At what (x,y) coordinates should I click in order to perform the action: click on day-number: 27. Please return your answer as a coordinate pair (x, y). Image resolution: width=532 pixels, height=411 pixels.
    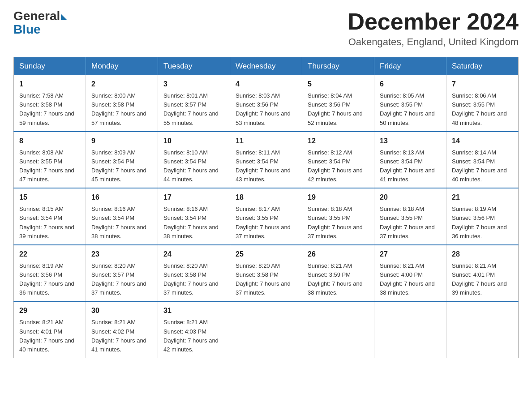
    Looking at the image, I should click on (410, 254).